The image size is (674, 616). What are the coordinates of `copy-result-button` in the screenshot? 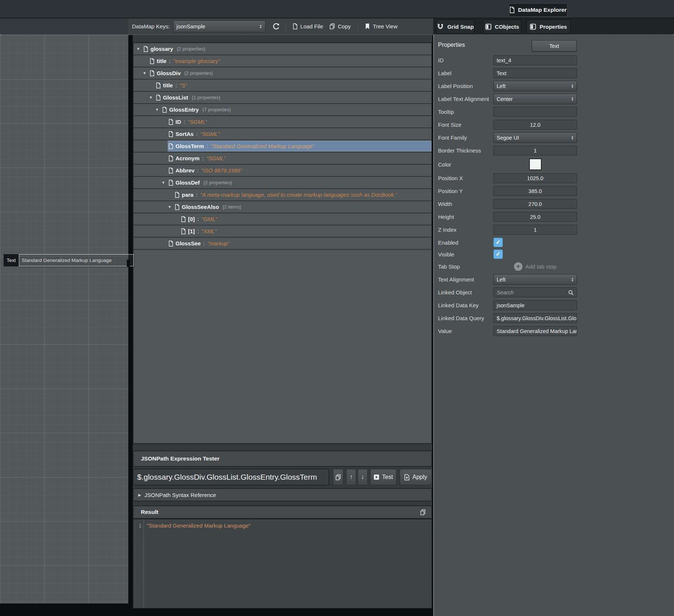 It's located at (423, 512).